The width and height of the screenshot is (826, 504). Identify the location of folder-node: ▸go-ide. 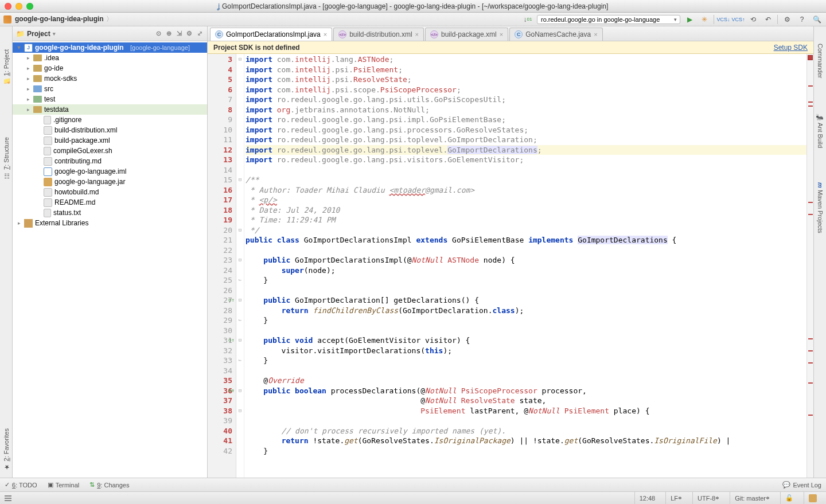
(110, 68).